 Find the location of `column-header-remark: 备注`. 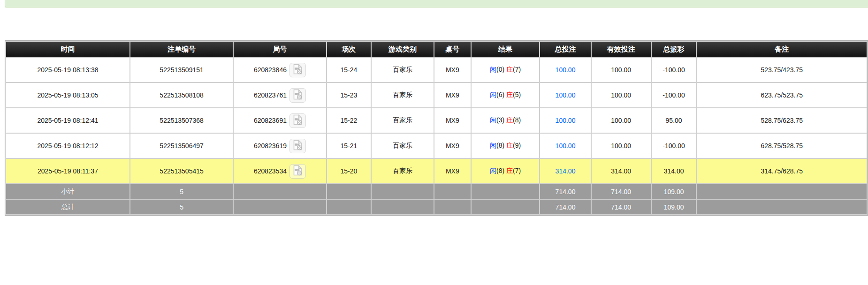

column-header-remark: 备注 is located at coordinates (782, 49).